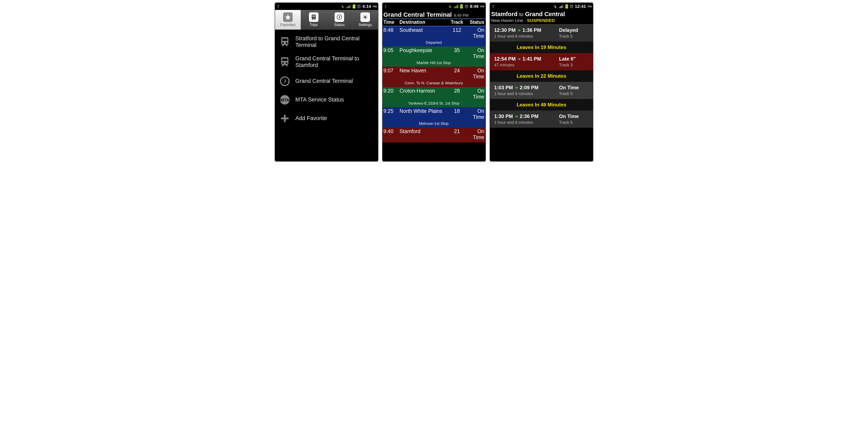 The image size is (868, 434). What do you see at coordinates (541, 62) in the screenshot?
I see `trip-row: 12:54 PM➔1:41 PMLate 6"47 minutesTrack 3` at bounding box center [541, 62].